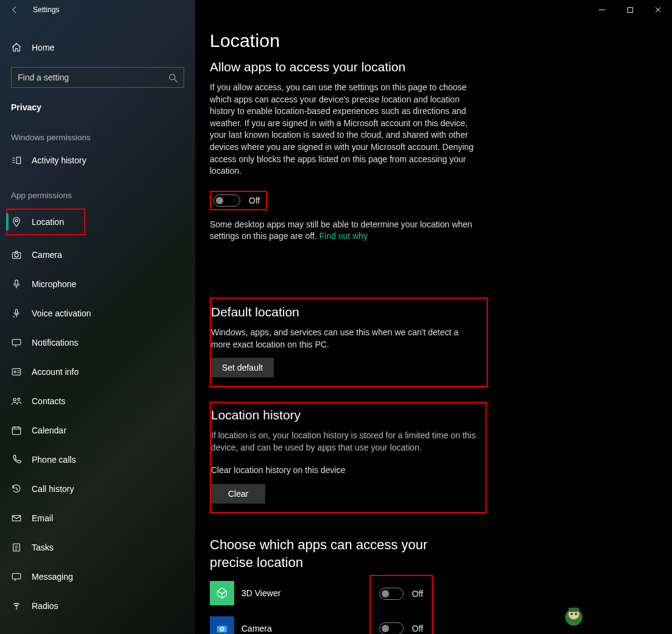  I want to click on app-name-label: 3D Viewer, so click(306, 593).